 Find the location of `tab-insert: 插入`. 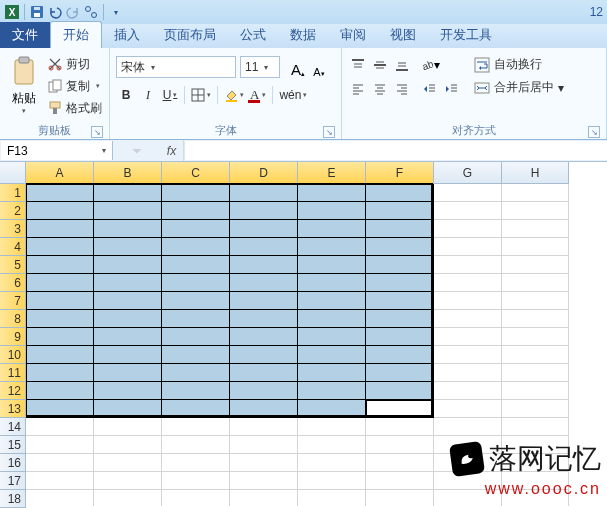

tab-insert: 插入 is located at coordinates (127, 35).